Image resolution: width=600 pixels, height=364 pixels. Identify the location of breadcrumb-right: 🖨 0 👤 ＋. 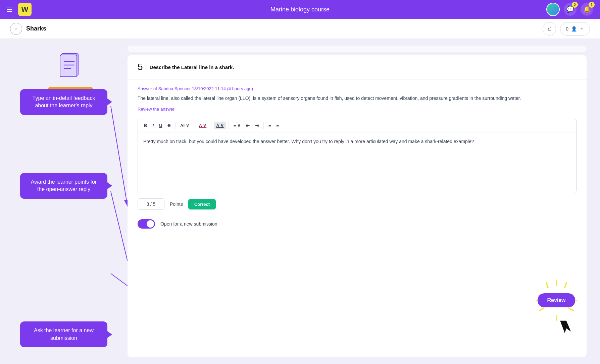
(566, 29).